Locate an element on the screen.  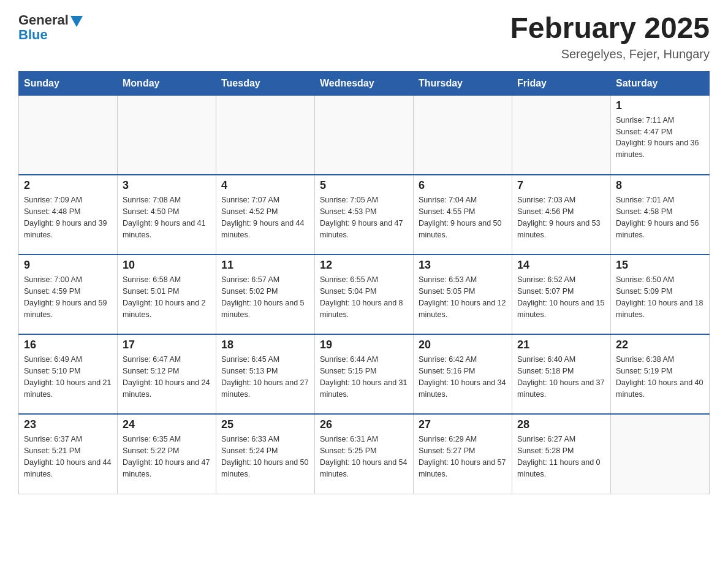
day-info: Sunrise: 7:01 AMSunset: 4:58 PMDaylight:… is located at coordinates (660, 217).